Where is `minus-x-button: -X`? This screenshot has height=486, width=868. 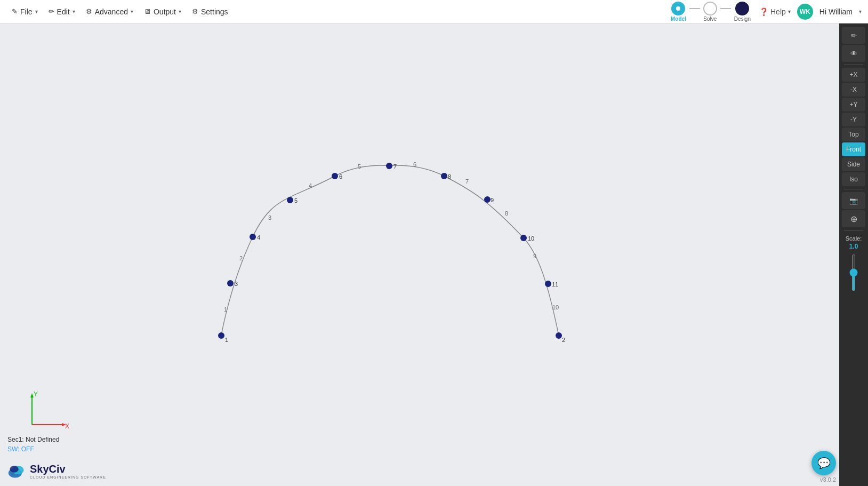 minus-x-button: -X is located at coordinates (854, 90).